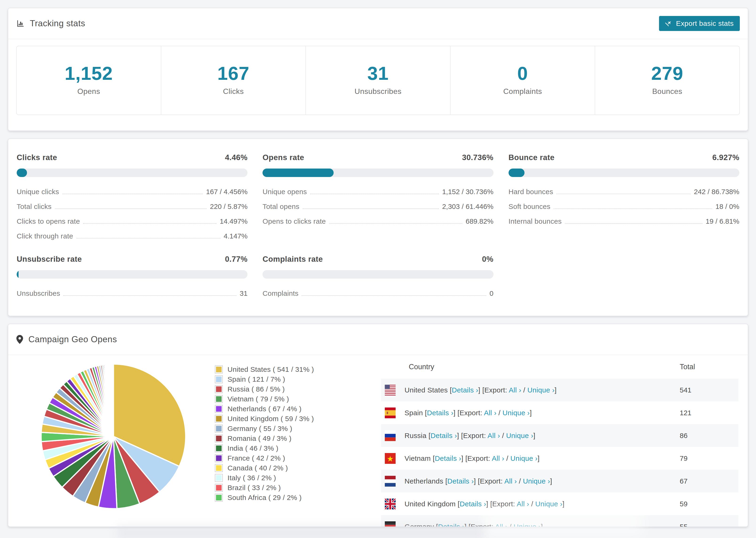 Image resolution: width=756 pixels, height=538 pixels. What do you see at coordinates (544, 367) in the screenshot?
I see `table-header-country: Country` at bounding box center [544, 367].